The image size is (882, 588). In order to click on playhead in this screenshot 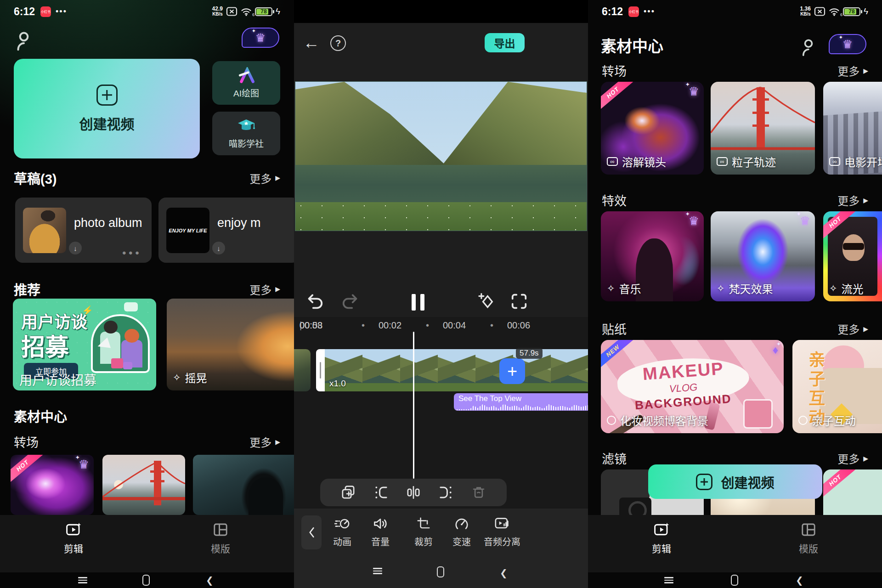, I will do `click(413, 405)`.